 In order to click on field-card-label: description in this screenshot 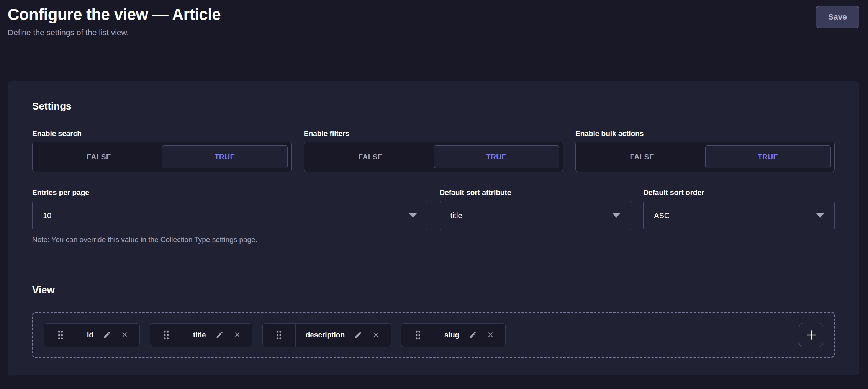, I will do `click(325, 335)`.